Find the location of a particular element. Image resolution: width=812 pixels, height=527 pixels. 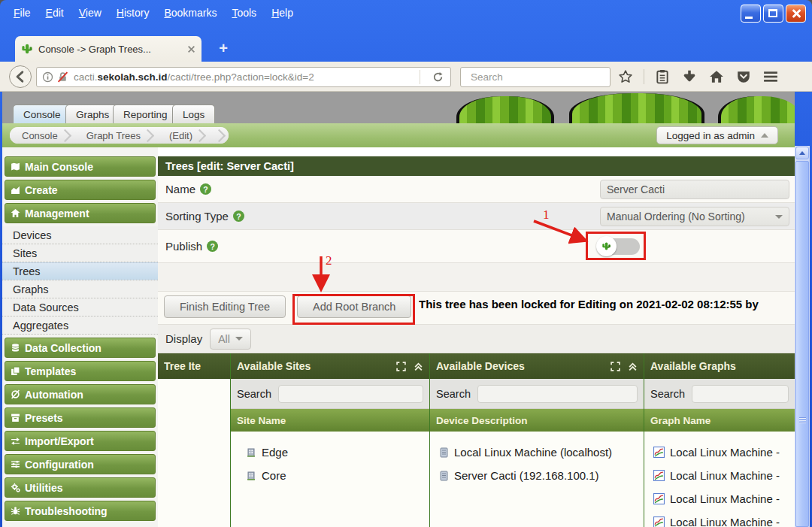

sidebar-section-configuration: Configuration is located at coordinates (80, 465).